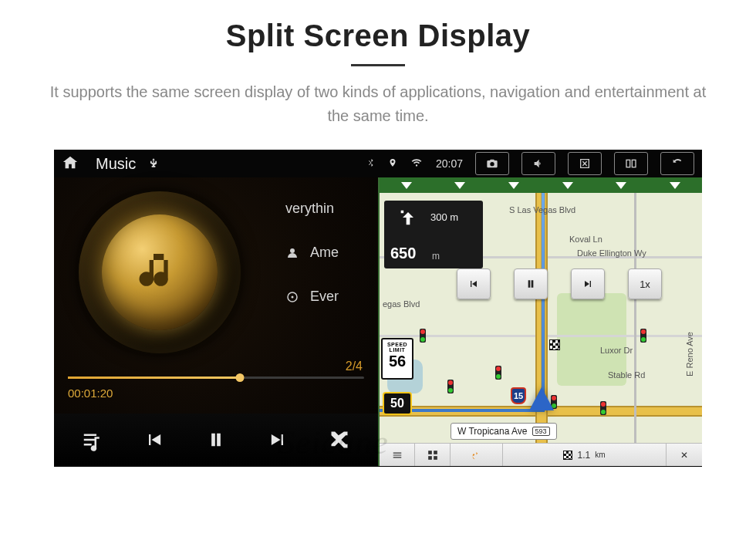 The image size is (756, 547). Describe the element at coordinates (586, 239) in the screenshot. I see `street-label: Koval Ln` at that location.